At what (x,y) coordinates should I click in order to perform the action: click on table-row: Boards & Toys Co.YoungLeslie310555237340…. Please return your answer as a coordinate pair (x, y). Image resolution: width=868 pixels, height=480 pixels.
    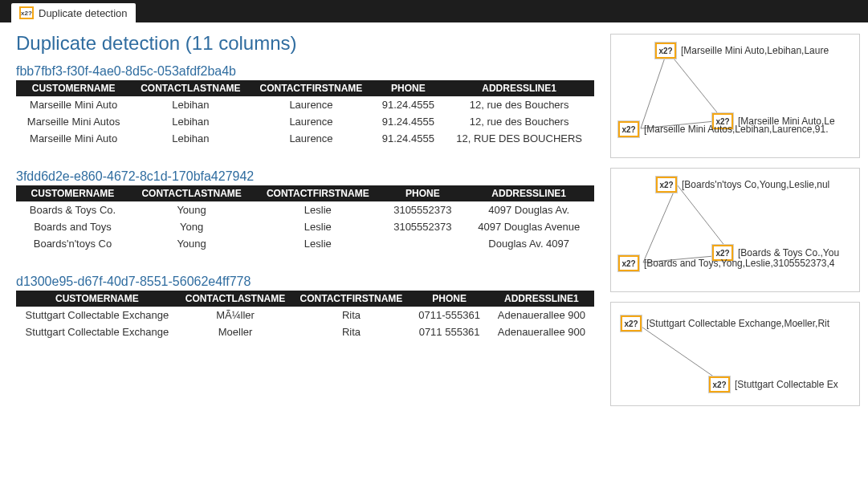
    Looking at the image, I should click on (305, 210).